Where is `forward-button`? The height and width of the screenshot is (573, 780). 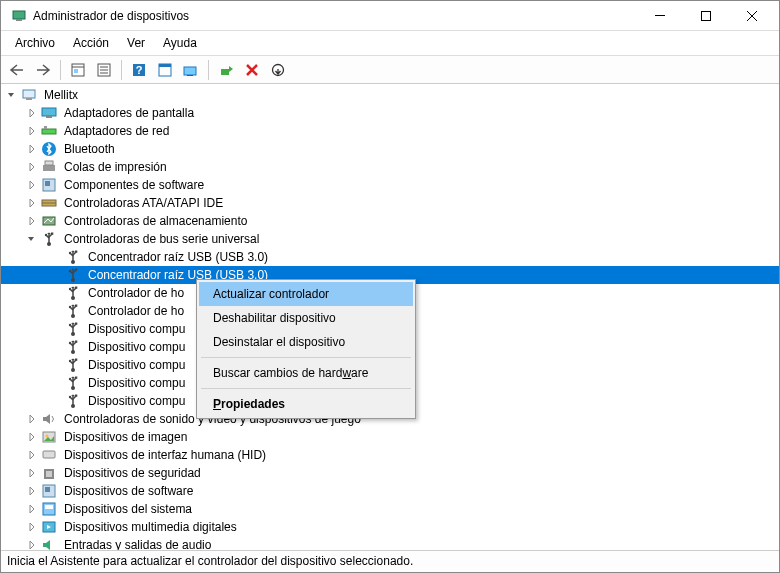
forward-button is located at coordinates (43, 70).